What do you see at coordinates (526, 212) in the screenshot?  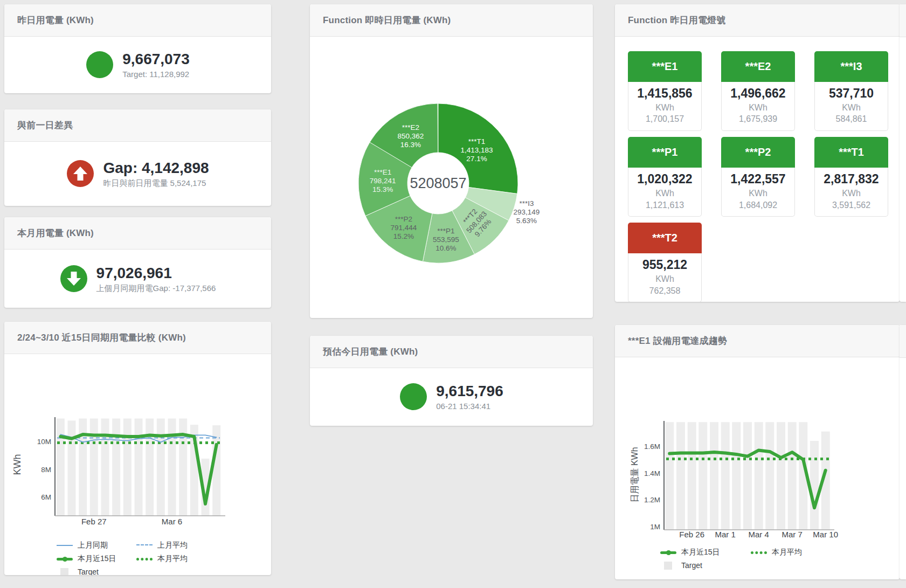 I see `svg-text: ***I3293,1495.63%` at bounding box center [526, 212].